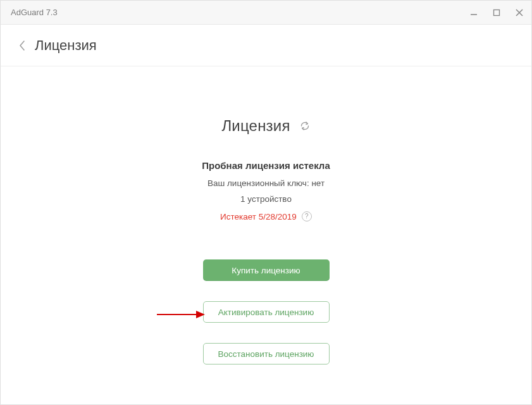 This screenshot has height=405, width=532. Describe the element at coordinates (266, 126) in the screenshot. I see `section-title-row: Лицензия` at that location.